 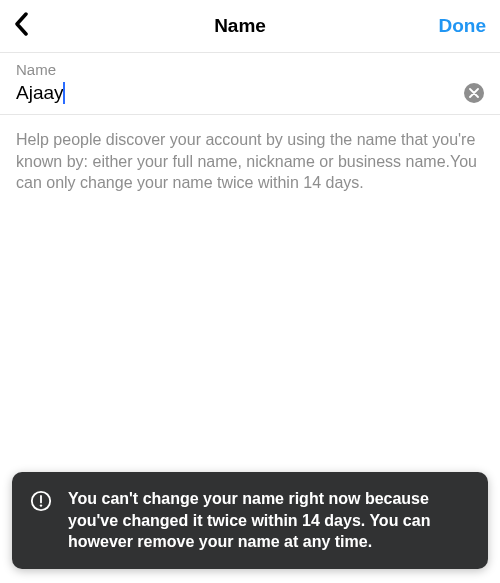 What do you see at coordinates (269, 520) in the screenshot?
I see `toast-message: You can't change your name right now bec…` at bounding box center [269, 520].